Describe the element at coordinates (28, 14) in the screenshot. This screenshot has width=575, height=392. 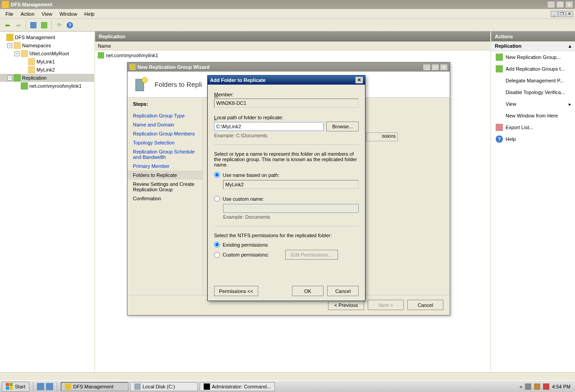
I see `menu-action: Action` at that location.